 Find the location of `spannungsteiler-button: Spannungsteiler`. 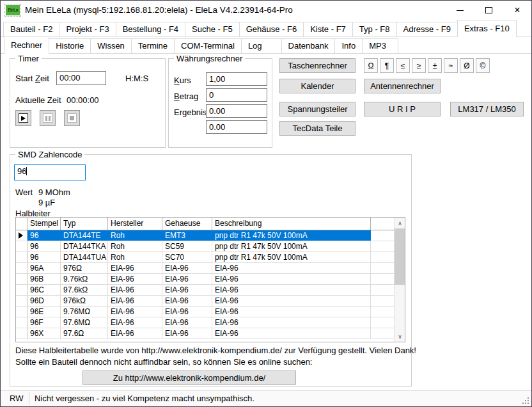

spannungsteiler-button: Spannungsteiler is located at coordinates (317, 109).